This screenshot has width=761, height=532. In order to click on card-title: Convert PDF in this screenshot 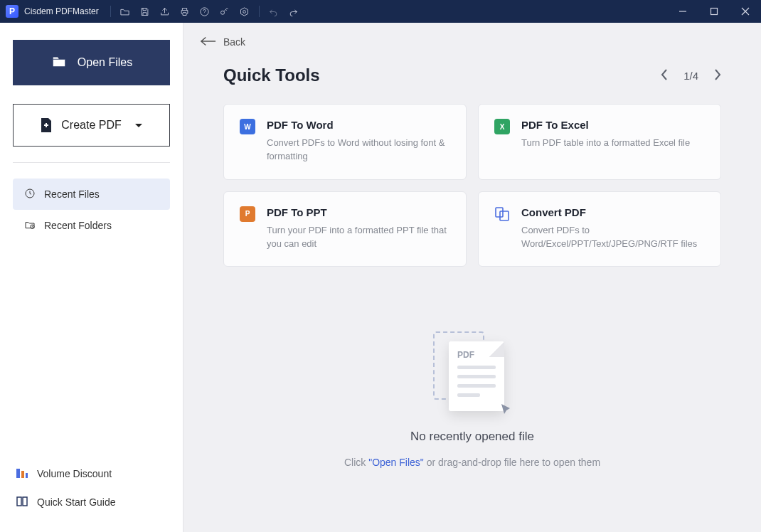, I will do `click(613, 212)`.